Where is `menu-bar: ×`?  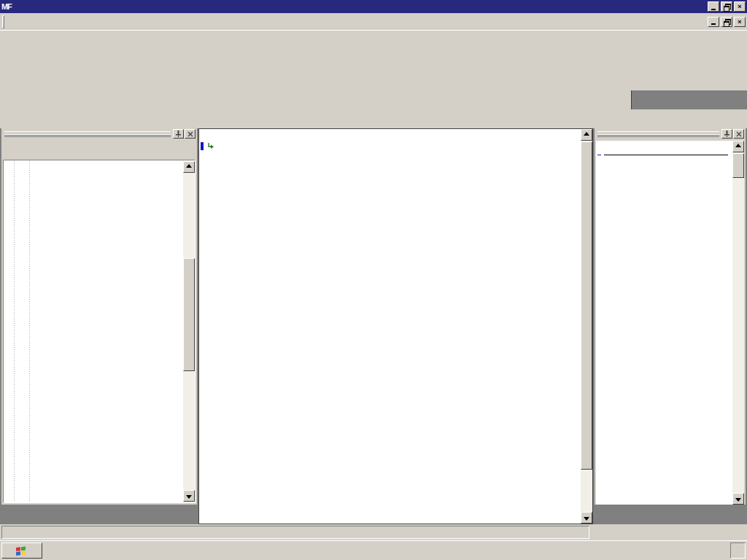 menu-bar: × is located at coordinates (374, 22).